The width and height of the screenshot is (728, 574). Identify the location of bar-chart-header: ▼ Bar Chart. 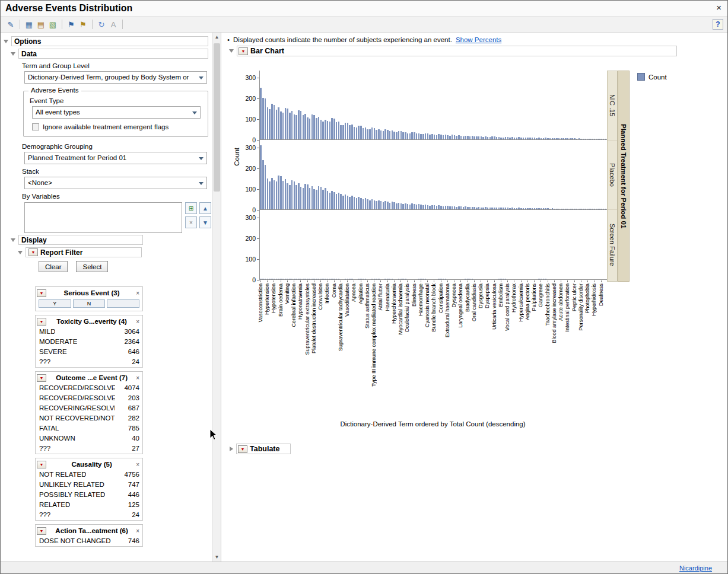
(457, 51).